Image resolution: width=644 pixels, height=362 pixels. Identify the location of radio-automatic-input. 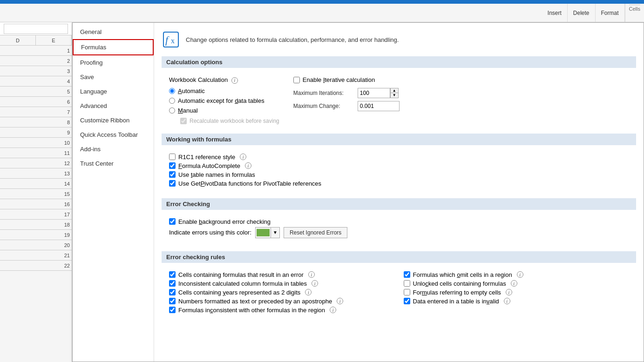
(172, 91).